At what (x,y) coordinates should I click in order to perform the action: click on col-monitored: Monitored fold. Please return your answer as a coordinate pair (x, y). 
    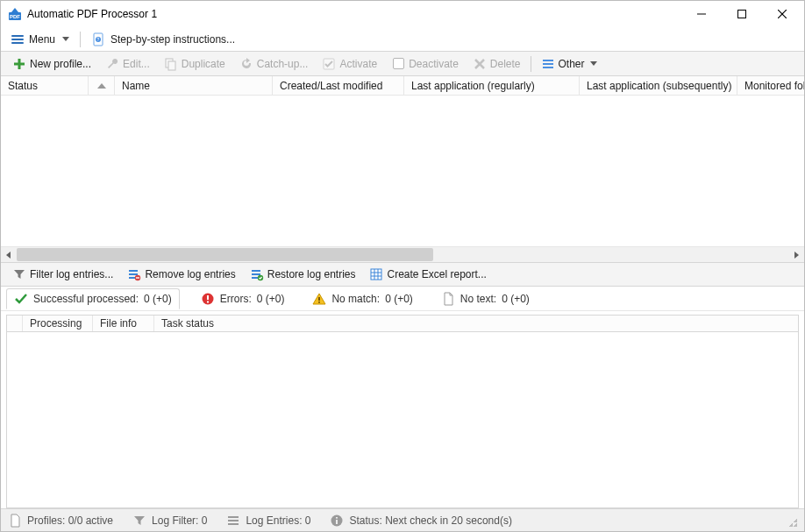
    Looking at the image, I should click on (771, 86).